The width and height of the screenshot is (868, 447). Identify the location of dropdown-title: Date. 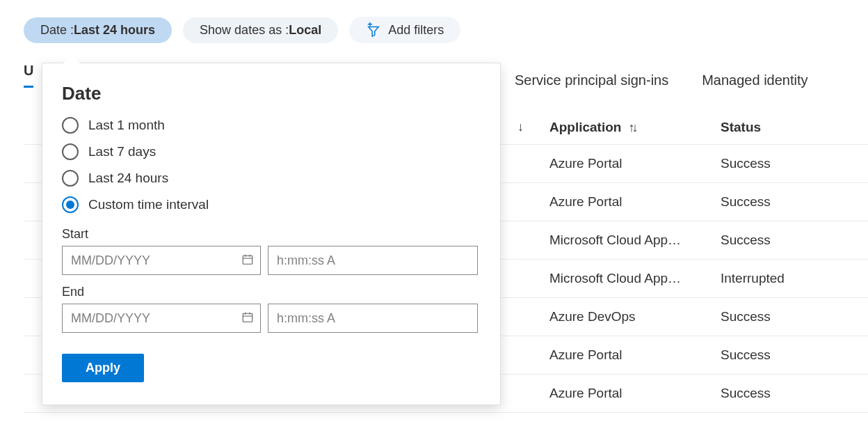
(270, 93).